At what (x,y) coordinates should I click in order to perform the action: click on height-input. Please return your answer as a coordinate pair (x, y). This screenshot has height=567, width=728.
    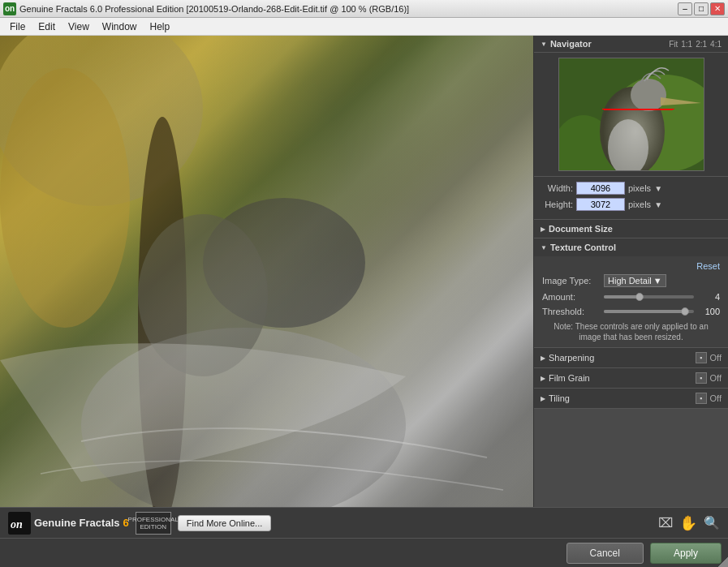
    Looking at the image, I should click on (601, 204).